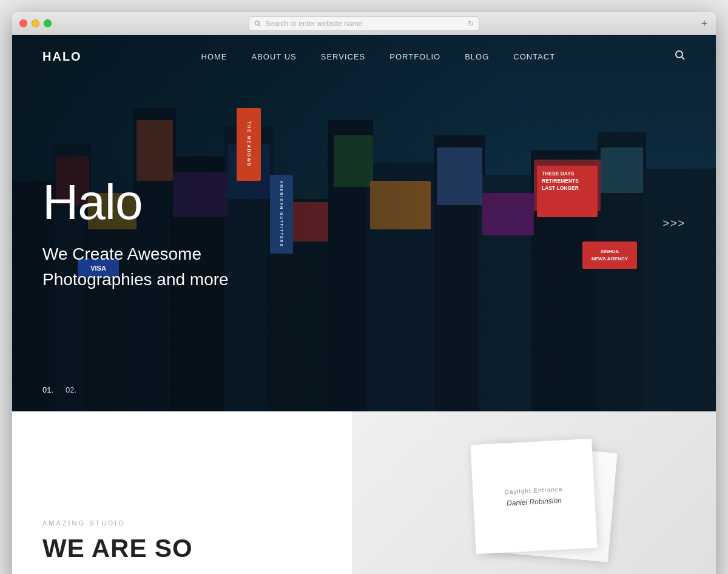 The height and width of the screenshot is (574, 728). Describe the element at coordinates (258, 24) in the screenshot. I see `search-icon` at that location.